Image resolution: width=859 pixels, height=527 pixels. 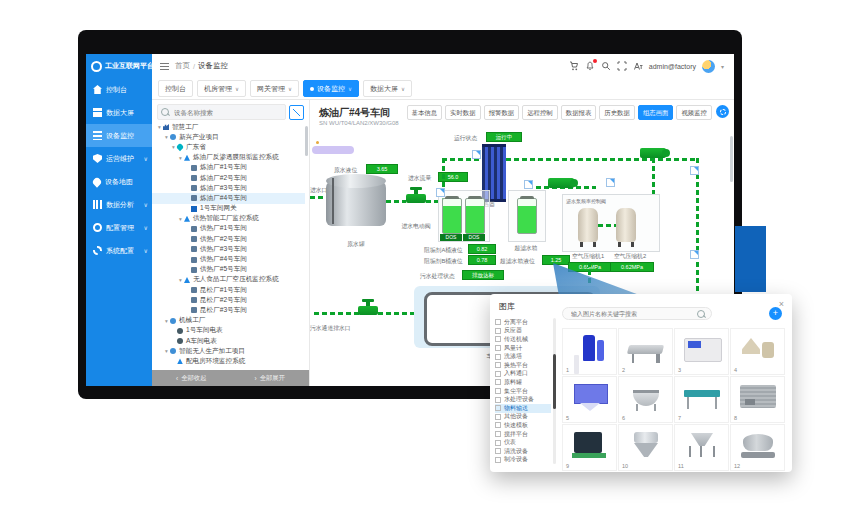 I want to click on sidebar-item: 数据大屏, so click(x=119, y=112).